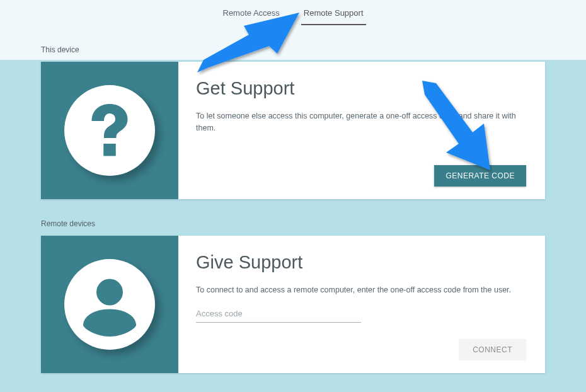  What do you see at coordinates (293, 50) in the screenshot?
I see `section-label-this-device: This device` at bounding box center [293, 50].